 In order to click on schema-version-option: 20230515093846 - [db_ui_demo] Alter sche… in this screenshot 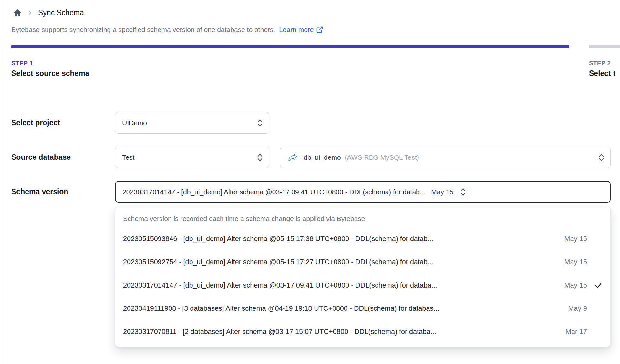, I will do `click(363, 239)`.